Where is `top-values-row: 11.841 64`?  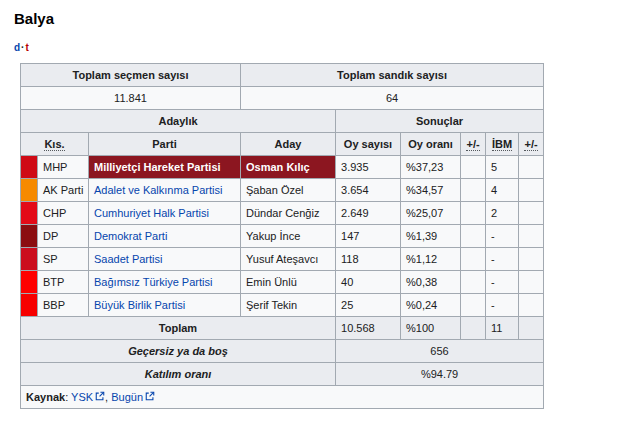 top-values-row: 11.841 64 is located at coordinates (282, 98).